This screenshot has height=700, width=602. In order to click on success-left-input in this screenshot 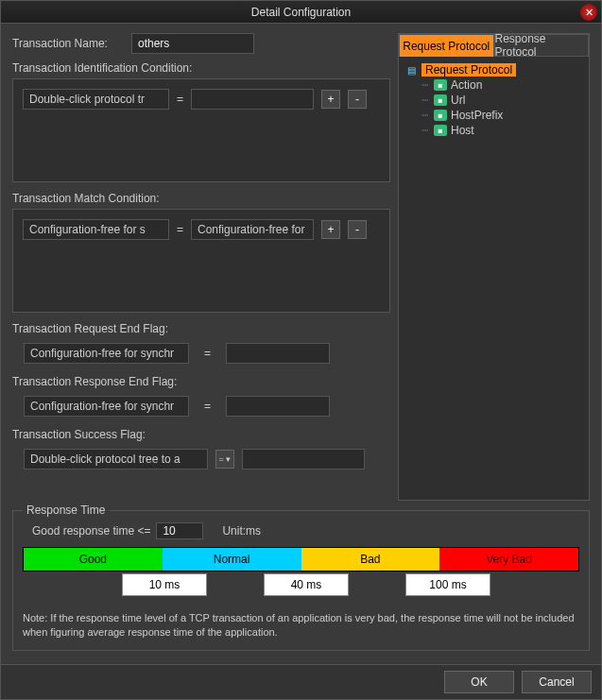, I will do `click(115, 459)`.